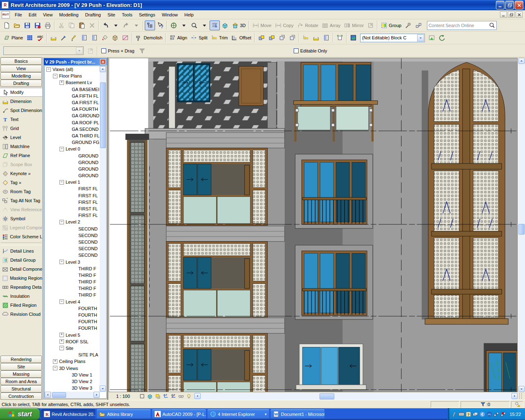  I want to click on menu-item: File, so click(18, 15).